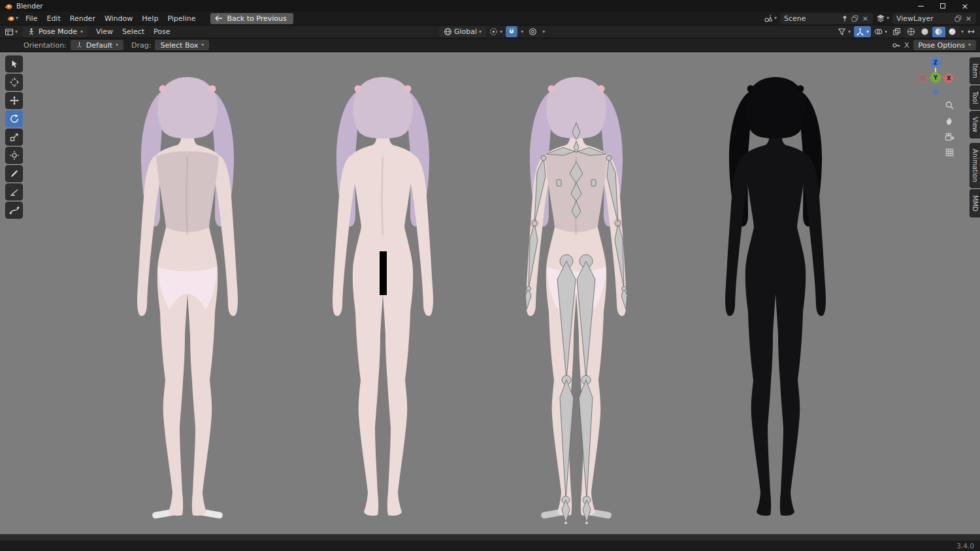  Describe the element at coordinates (776, 18) in the screenshot. I see `scene-browse-caret-icon: ▾` at that location.